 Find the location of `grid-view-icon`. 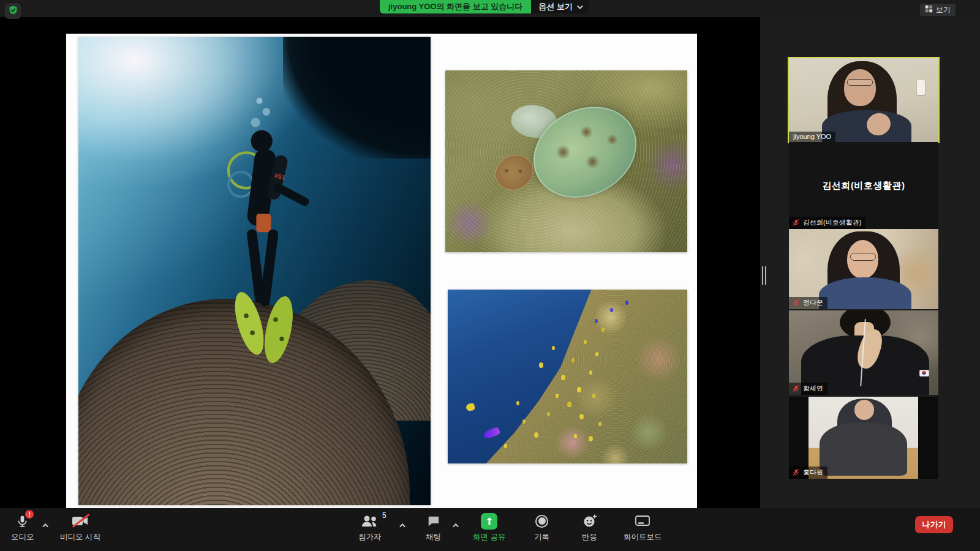

grid-view-icon is located at coordinates (929, 10).